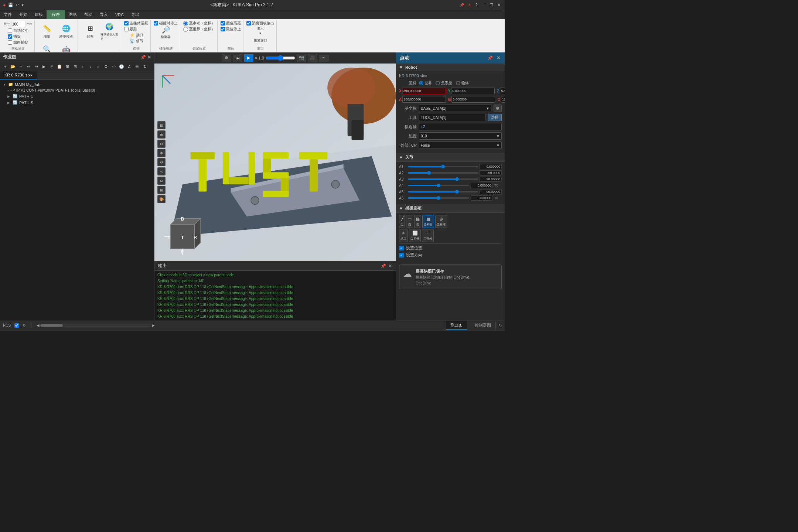  What do you see at coordinates (443, 173) in the screenshot?
I see `a2-slider` at bounding box center [443, 173].